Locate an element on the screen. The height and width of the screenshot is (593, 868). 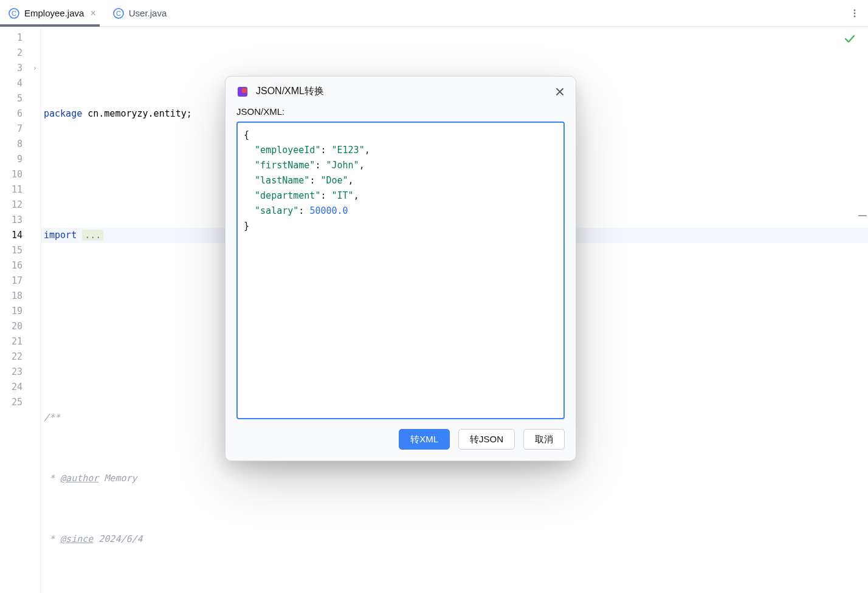
more-vert-icon is located at coordinates (855, 13).